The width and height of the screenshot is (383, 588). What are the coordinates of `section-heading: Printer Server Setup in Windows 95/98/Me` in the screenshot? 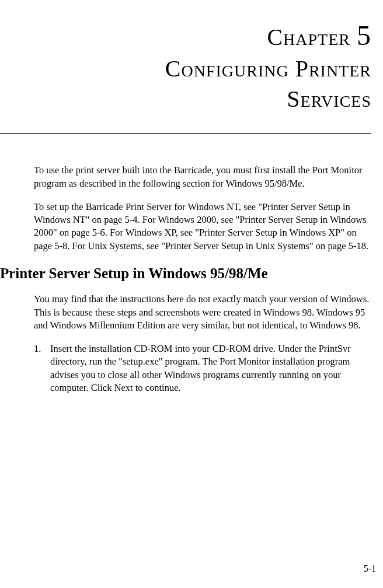 It's located at (186, 273).